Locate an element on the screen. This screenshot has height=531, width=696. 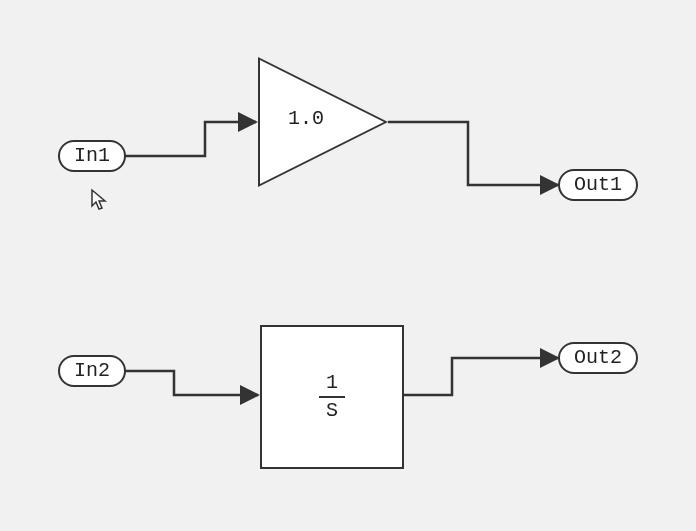
fraction-bar is located at coordinates (332, 397).